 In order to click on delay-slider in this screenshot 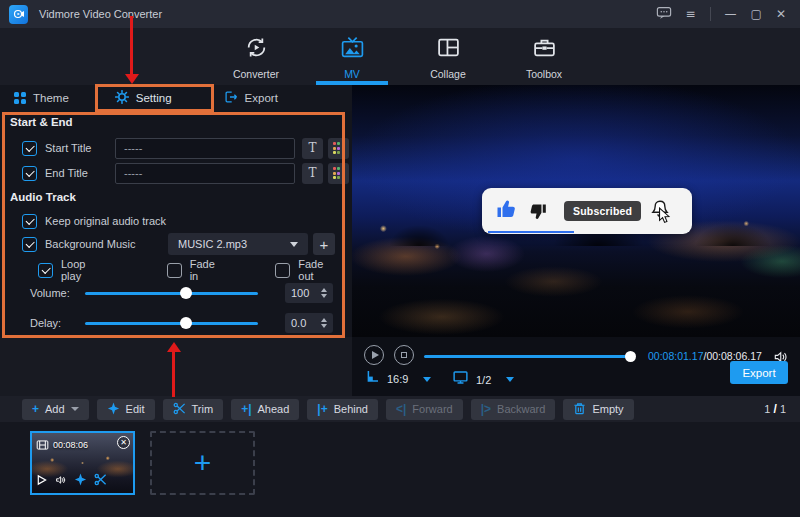, I will do `click(172, 324)`.